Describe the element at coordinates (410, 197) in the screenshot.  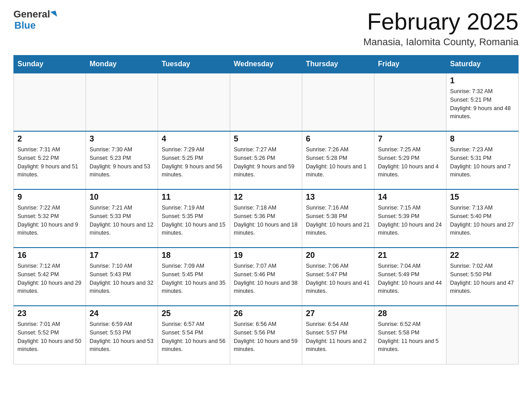
I see `day-number: 14` at that location.